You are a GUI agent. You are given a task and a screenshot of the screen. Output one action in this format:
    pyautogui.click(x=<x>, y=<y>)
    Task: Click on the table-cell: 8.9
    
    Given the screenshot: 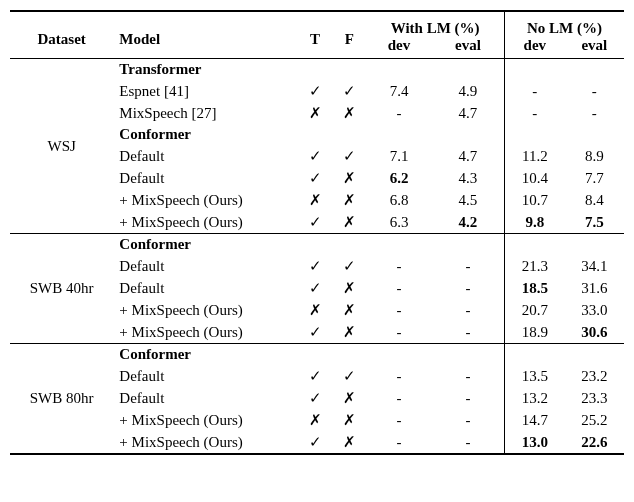 What is the action you would take?
    pyautogui.click(x=594, y=156)
    